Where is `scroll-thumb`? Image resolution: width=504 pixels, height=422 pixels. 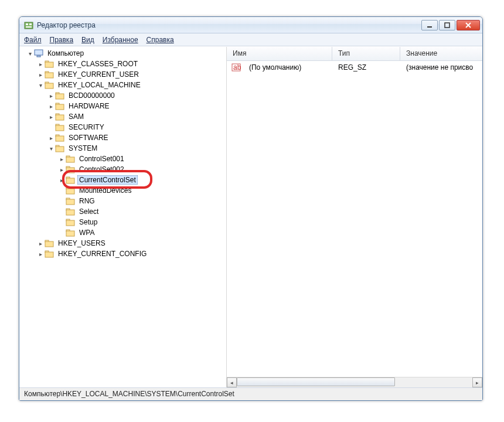 scroll-thumb is located at coordinates (316, 382).